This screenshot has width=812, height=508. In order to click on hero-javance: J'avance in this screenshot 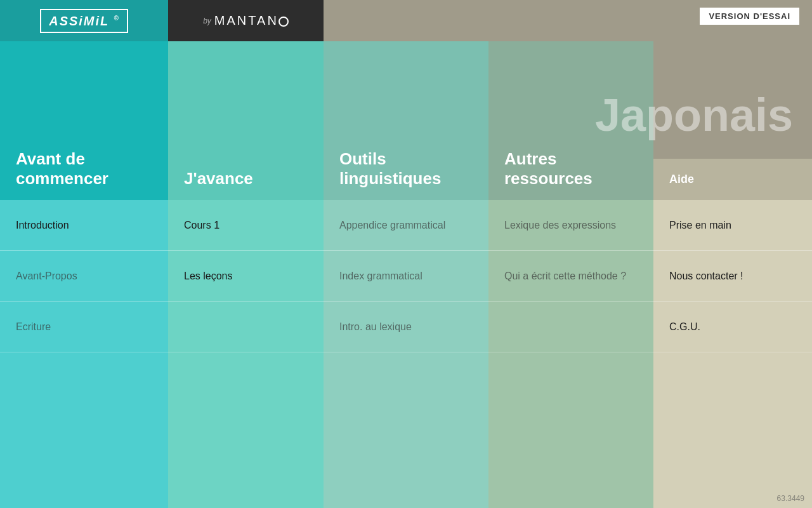, I will do `click(246, 121)`.